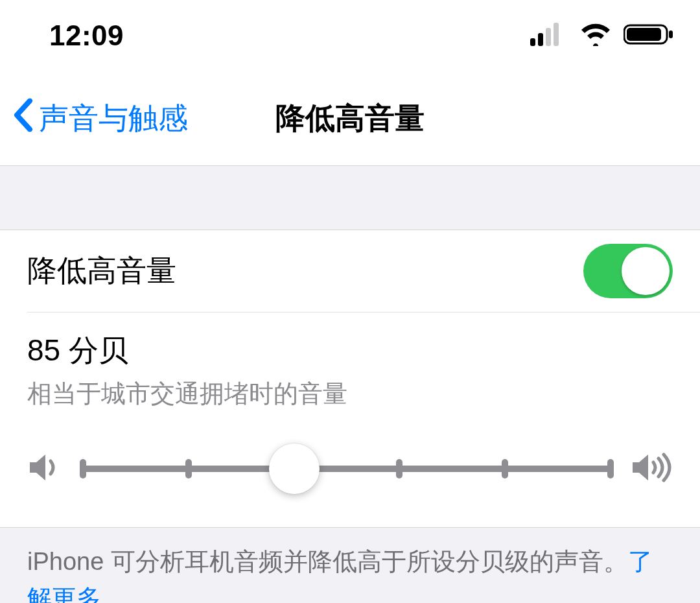  Describe the element at coordinates (651, 469) in the screenshot. I see `speaker-high-icon` at that location.